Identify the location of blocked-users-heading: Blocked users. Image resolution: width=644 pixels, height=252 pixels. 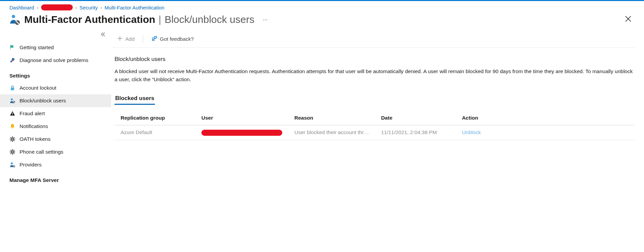
(135, 100).